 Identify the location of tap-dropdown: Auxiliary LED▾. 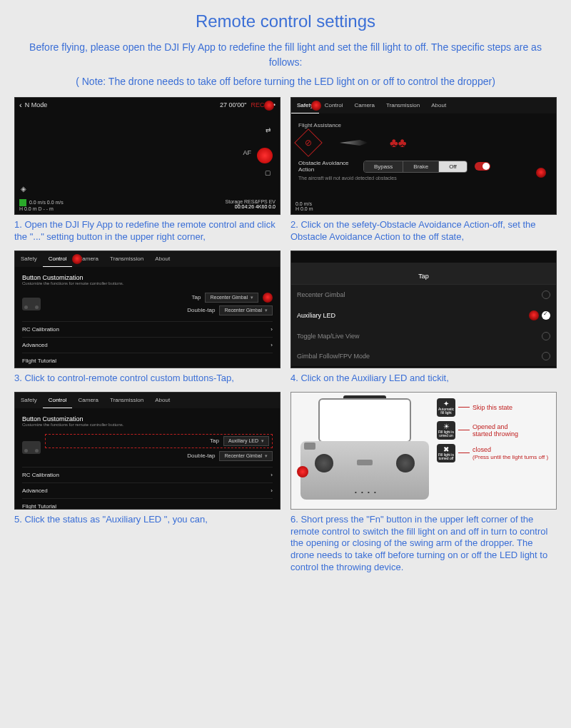
(246, 441).